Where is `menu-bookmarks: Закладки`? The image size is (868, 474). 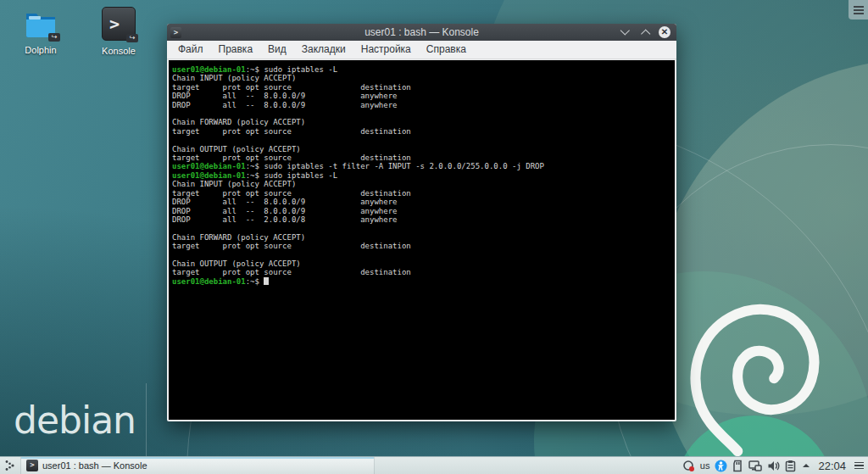
menu-bookmarks: Закладки is located at coordinates (324, 49).